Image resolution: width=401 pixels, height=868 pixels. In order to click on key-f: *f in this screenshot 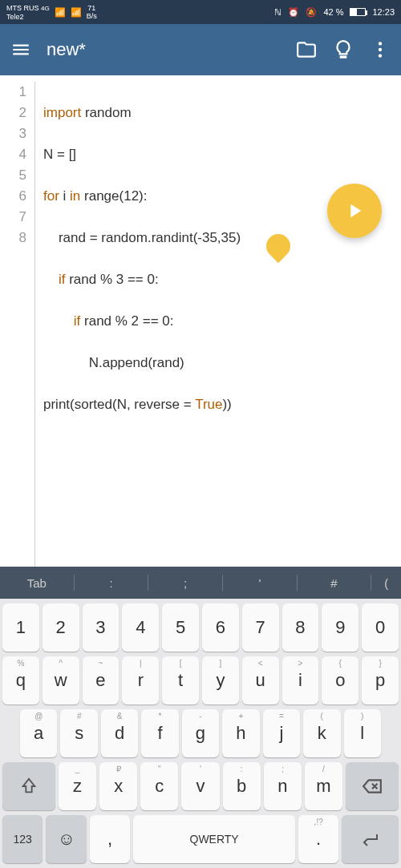, I will do `click(160, 733)`.